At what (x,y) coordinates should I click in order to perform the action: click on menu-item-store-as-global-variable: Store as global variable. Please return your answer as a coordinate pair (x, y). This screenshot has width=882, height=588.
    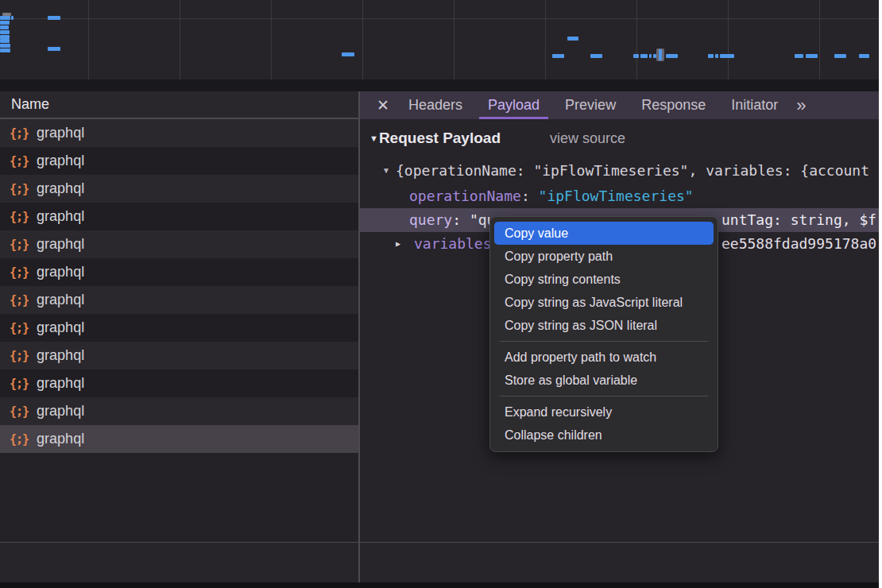
    Looking at the image, I should click on (604, 380).